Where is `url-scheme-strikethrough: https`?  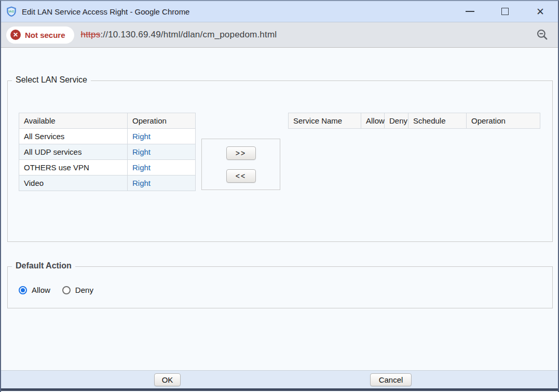 url-scheme-strikethrough: https is located at coordinates (91, 34).